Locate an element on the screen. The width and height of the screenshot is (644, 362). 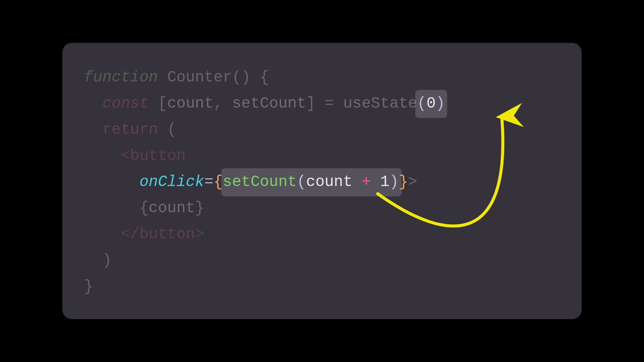
tok-count-jsx: count is located at coordinates (172, 208).